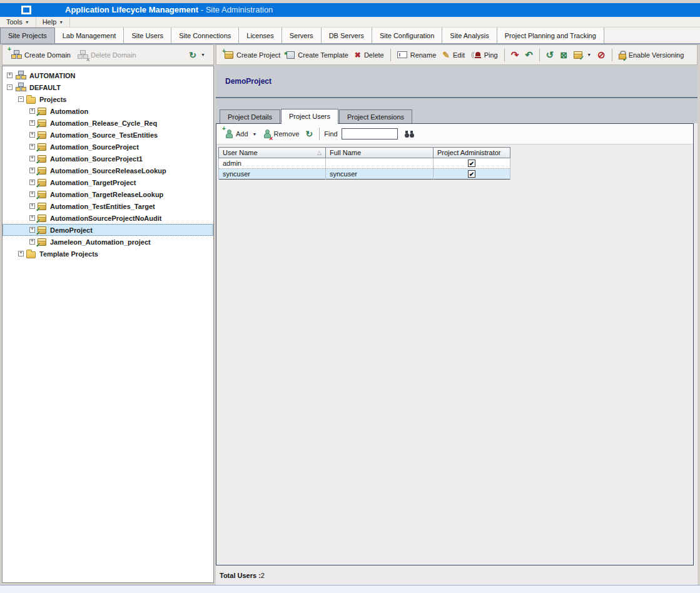 This screenshot has height=593, width=700. What do you see at coordinates (205, 35) in the screenshot?
I see `tab-site-connections: Site Connections` at bounding box center [205, 35].